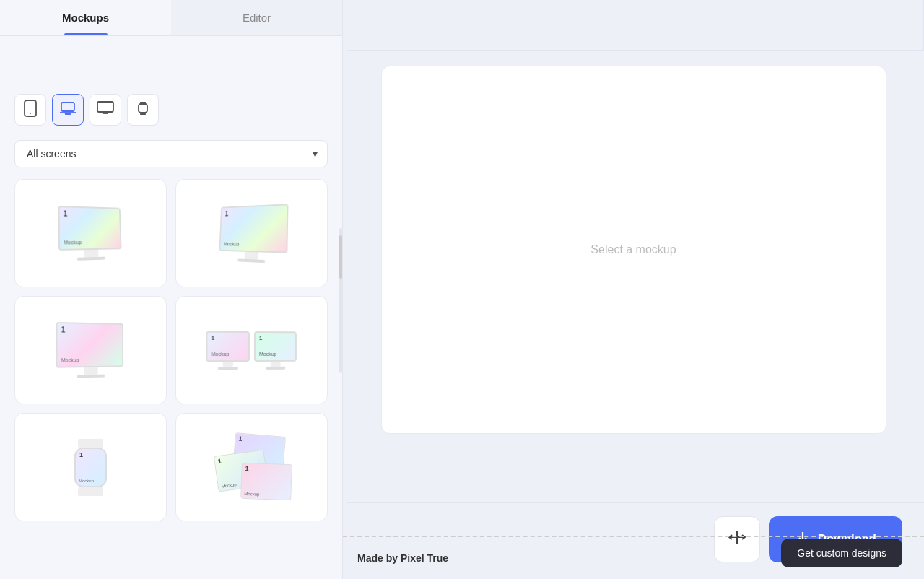 The height and width of the screenshot is (579, 924). What do you see at coordinates (171, 58) in the screenshot?
I see `spacer` at bounding box center [171, 58].